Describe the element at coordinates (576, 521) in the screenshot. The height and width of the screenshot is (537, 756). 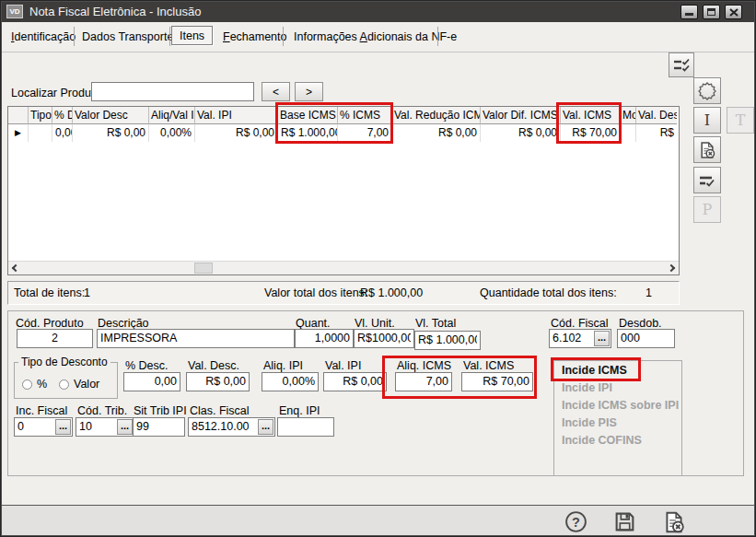
I see `help-button: ?` at that location.